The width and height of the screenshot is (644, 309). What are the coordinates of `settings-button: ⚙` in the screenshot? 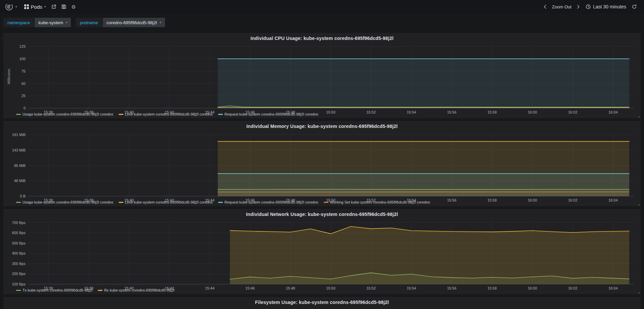 It's located at (73, 7).